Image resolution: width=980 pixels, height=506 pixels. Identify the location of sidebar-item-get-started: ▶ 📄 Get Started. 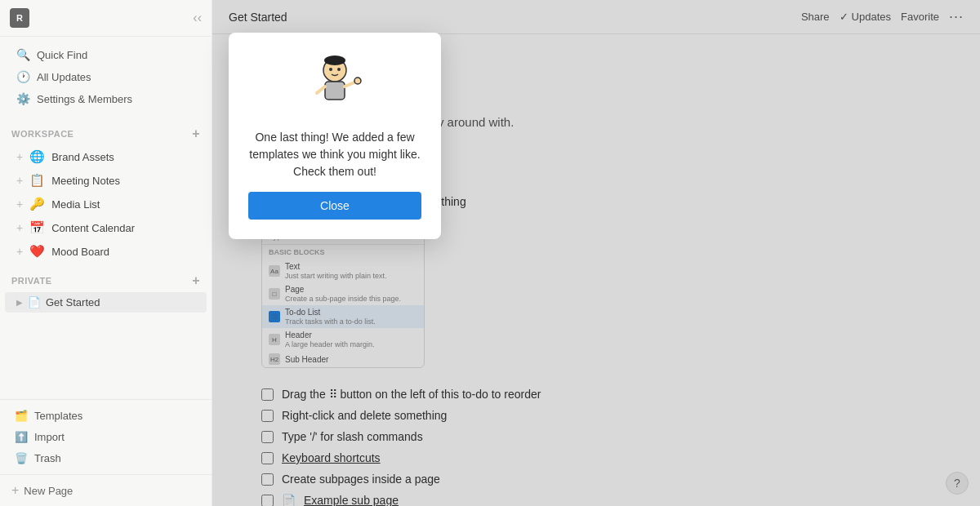
(106, 302).